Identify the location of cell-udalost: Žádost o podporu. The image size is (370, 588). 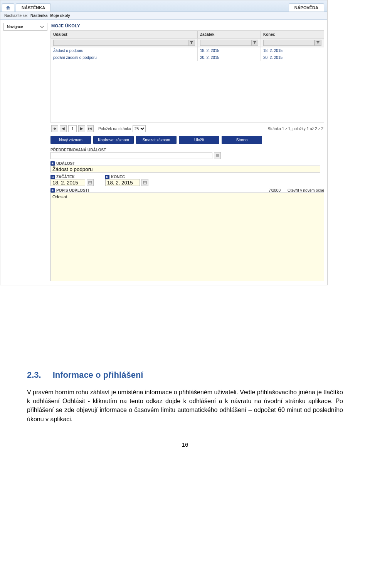
(124, 51).